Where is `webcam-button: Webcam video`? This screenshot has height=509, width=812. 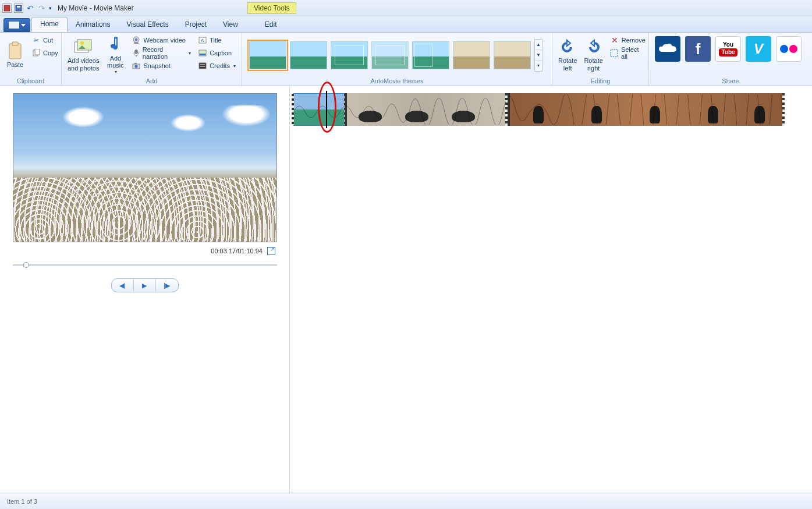 webcam-button: Webcam video is located at coordinates (161, 40).